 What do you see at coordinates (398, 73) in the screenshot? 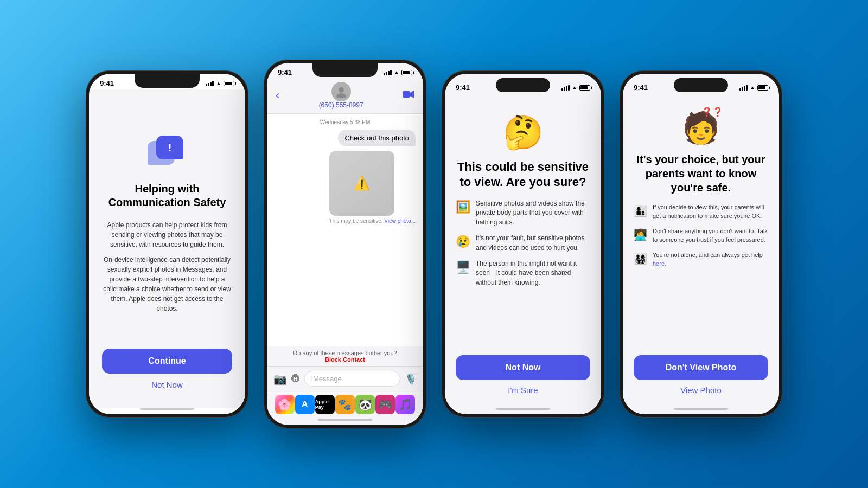
I see `status-icons-2: ▲` at bounding box center [398, 73].